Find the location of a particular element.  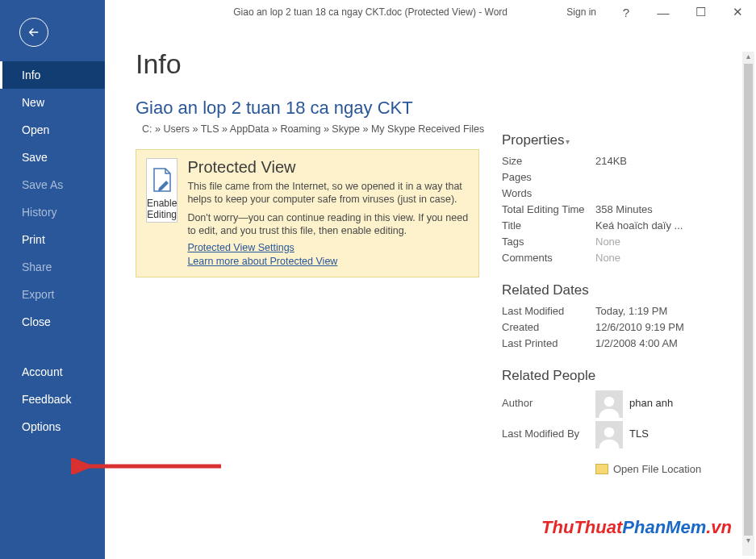

author-row: Author phan anh is located at coordinates (607, 404).